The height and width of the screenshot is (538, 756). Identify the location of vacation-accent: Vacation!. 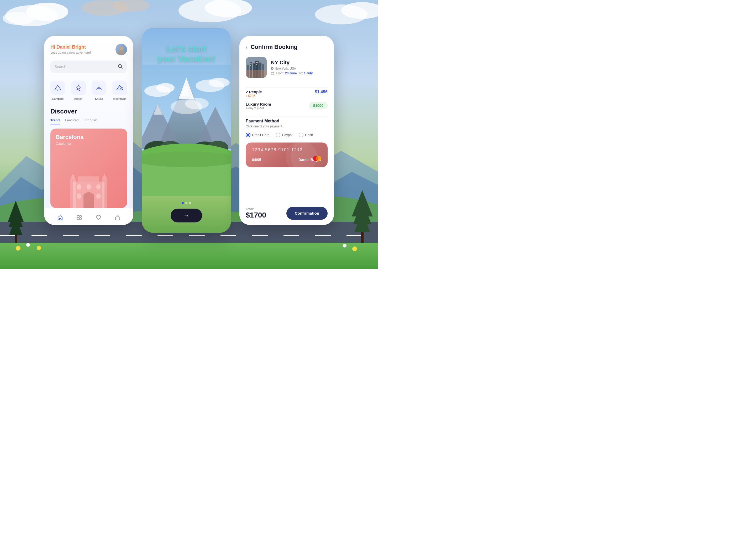
(197, 59).